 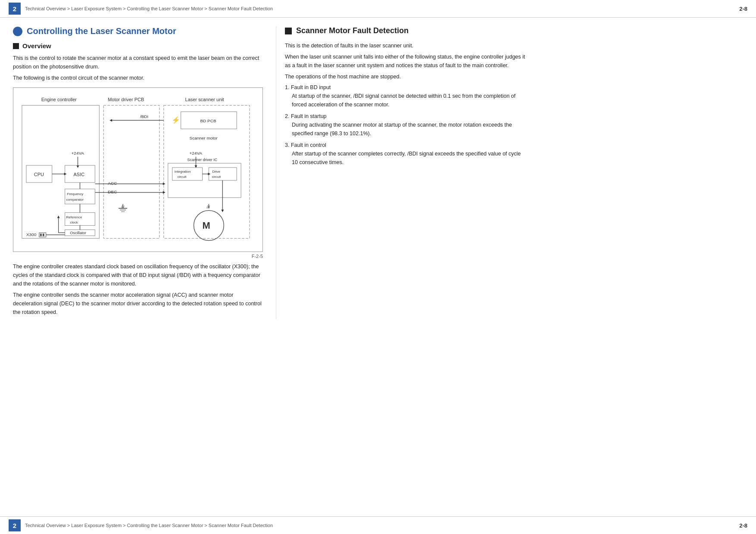 What do you see at coordinates (405, 77) in the screenshot?
I see `right-intro3: The operations of the host machine are s…` at bounding box center [405, 77].